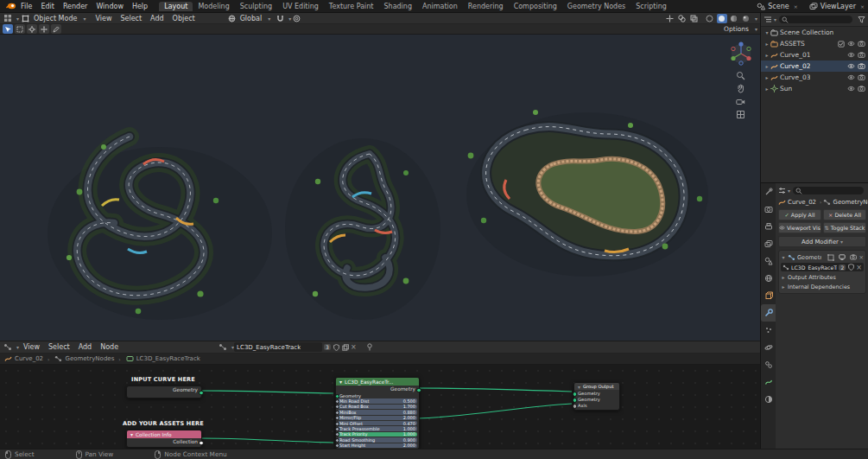 The image size is (868, 459). I want to click on modifier-panel-header: ▾ GeometryN... ×, so click(822, 258).